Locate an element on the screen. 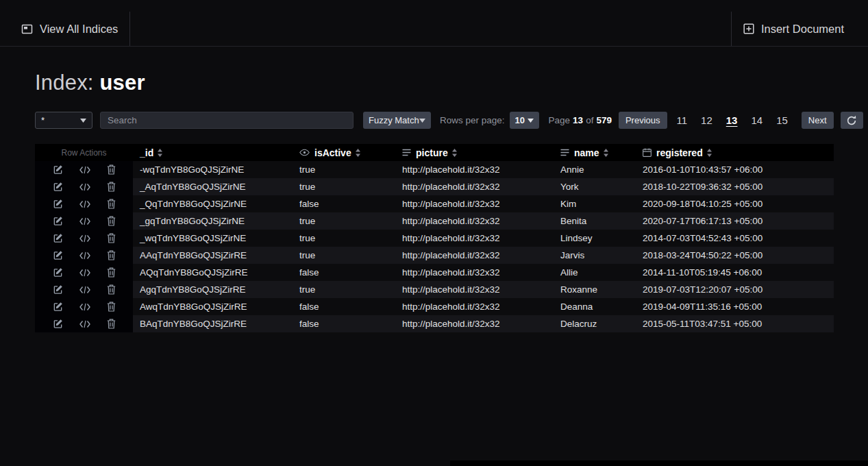 Image resolution: width=868 pixels, height=466 pixels. page-number-13: 13 is located at coordinates (732, 121).